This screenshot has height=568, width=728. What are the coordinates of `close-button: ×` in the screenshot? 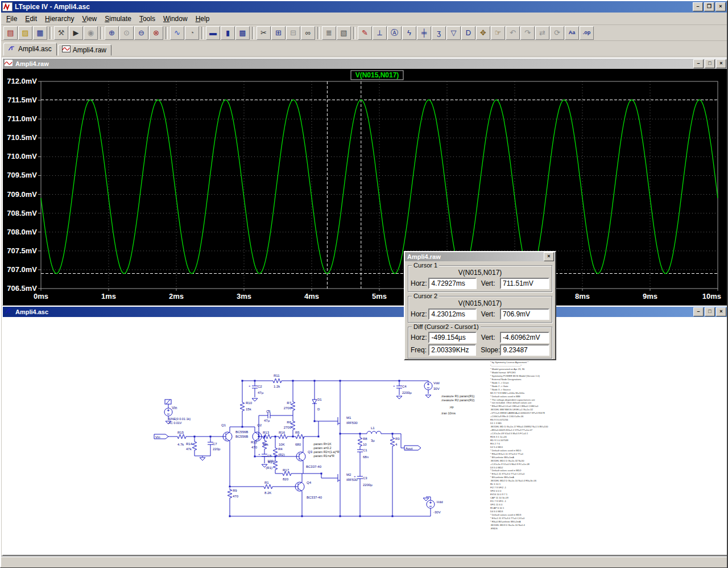 It's located at (721, 7).